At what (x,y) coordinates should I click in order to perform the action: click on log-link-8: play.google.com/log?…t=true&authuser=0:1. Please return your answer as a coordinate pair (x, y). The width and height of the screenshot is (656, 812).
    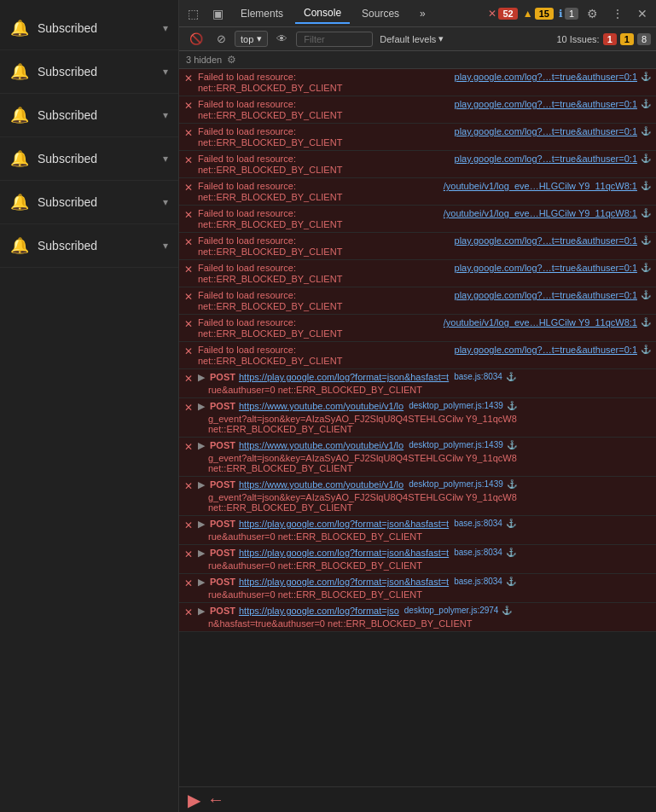
    Looking at the image, I should click on (546, 295).